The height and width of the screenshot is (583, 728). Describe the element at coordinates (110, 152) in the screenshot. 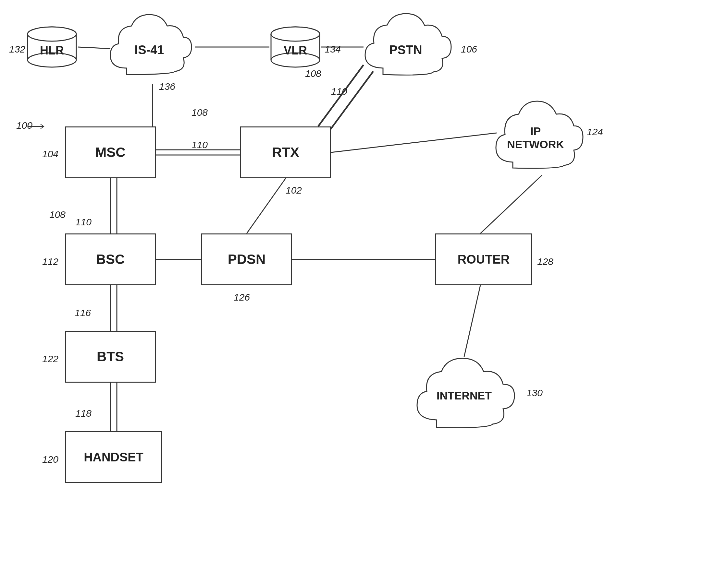

I see `msc-node: MSC` at that location.